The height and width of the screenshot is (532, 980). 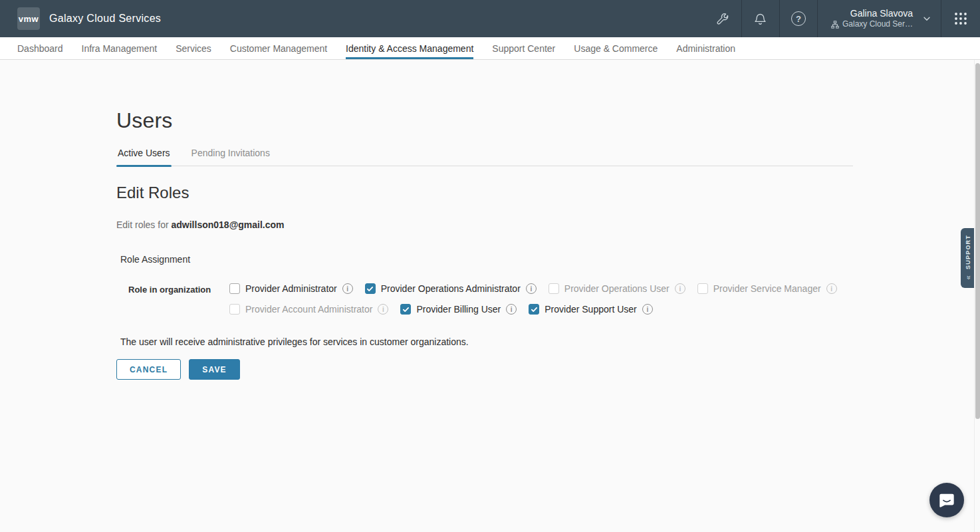 I want to click on edit-roles-subtitle: Edit roles for adwillson018@gmail.com, so click(x=548, y=225).